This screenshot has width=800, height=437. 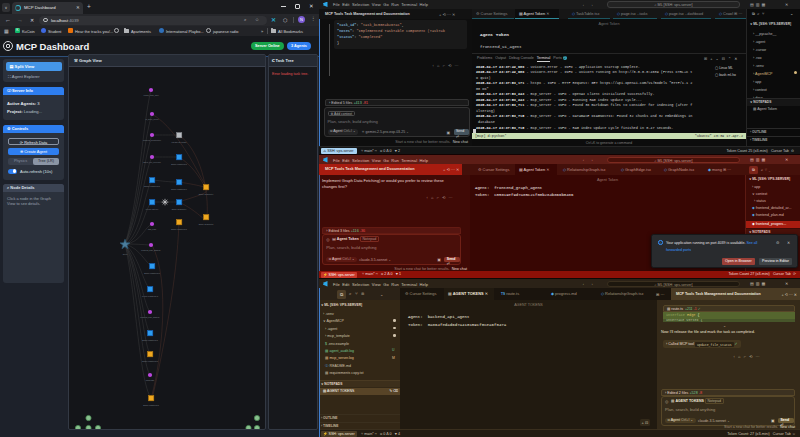 What do you see at coordinates (152, 162) in the screenshot?
I see `svg-text: agent_role_overview` at bounding box center [152, 162].